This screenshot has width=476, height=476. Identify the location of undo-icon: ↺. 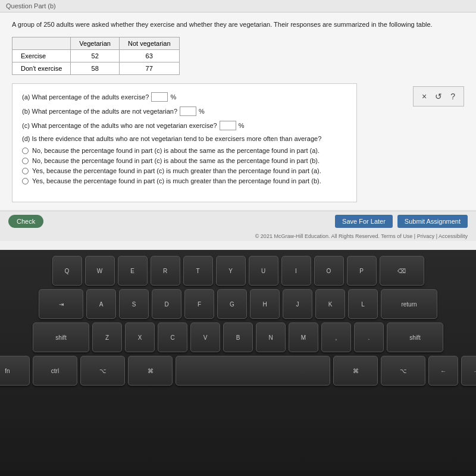
(439, 96).